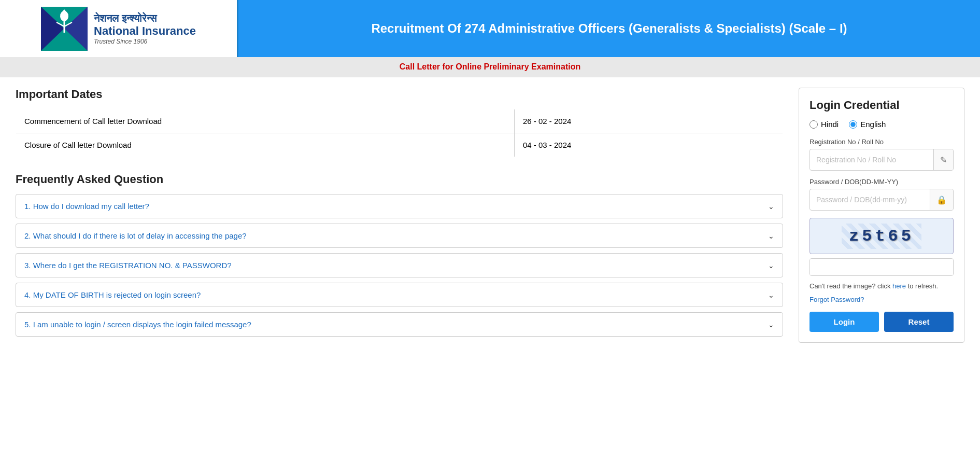  Describe the element at coordinates (399, 235) in the screenshot. I see `faq-item-2: 2. What should I do if there is lot of d…` at that location.